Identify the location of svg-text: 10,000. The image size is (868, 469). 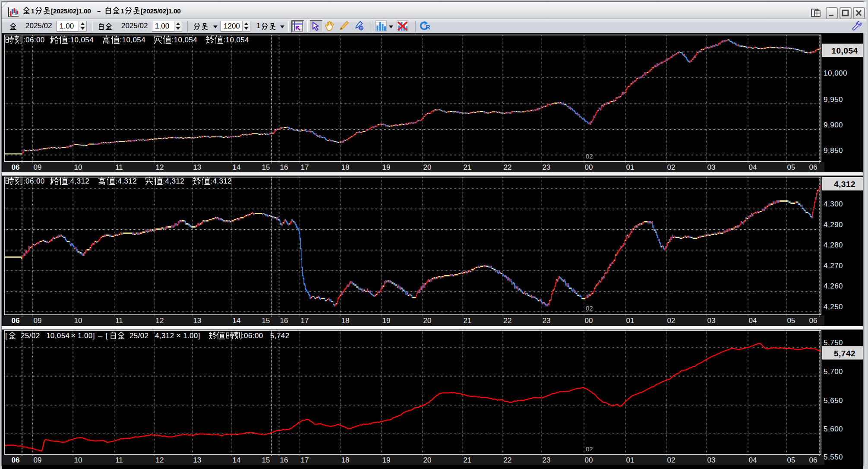
(836, 73).